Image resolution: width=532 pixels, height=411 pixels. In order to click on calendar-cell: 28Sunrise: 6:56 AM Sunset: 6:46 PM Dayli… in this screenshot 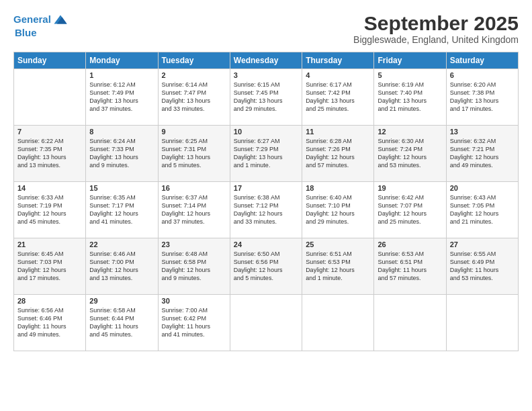, I will do `click(50, 323)`.